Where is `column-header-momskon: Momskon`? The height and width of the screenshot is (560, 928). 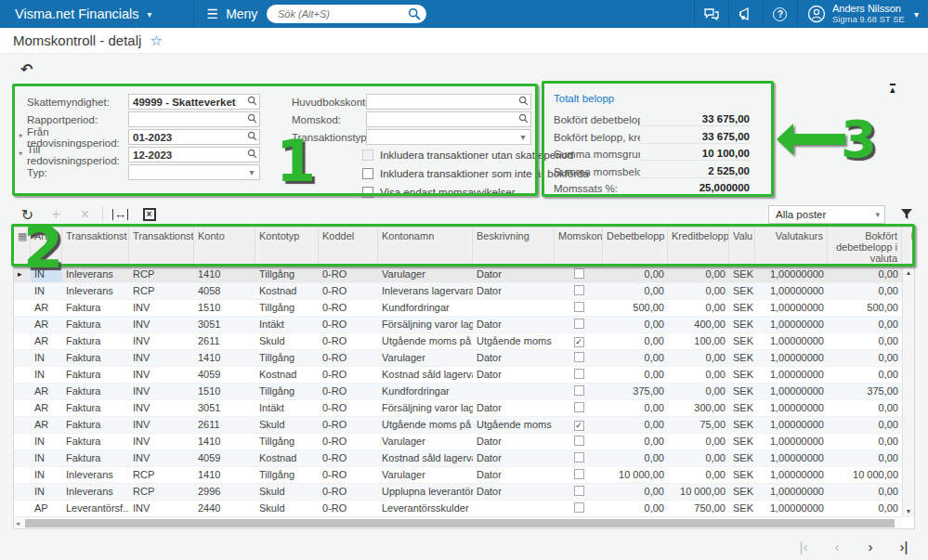 column-header-momskon: Momskon is located at coordinates (579, 247).